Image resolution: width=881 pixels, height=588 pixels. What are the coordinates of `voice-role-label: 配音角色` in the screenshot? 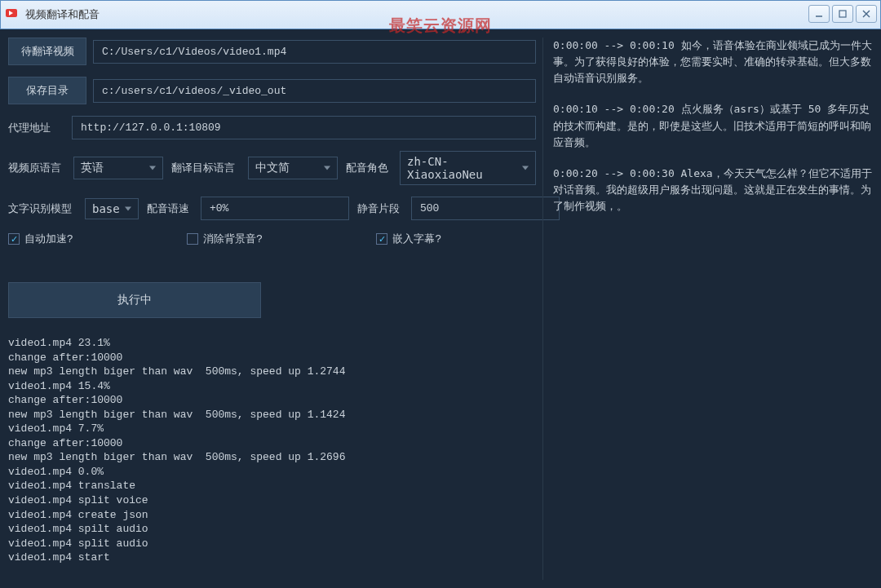 It's located at (369, 168).